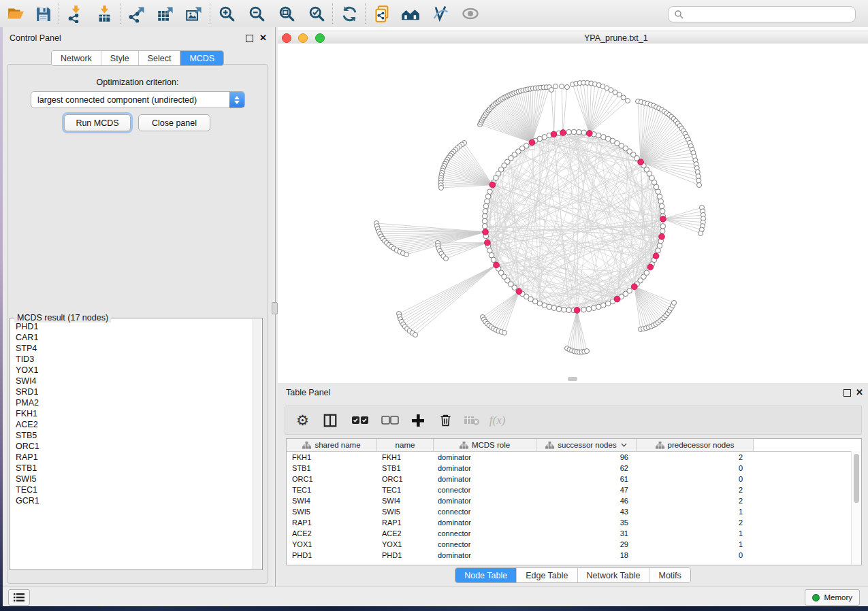 The width and height of the screenshot is (868, 611). I want to click on tab-motifs: Motifs, so click(669, 576).